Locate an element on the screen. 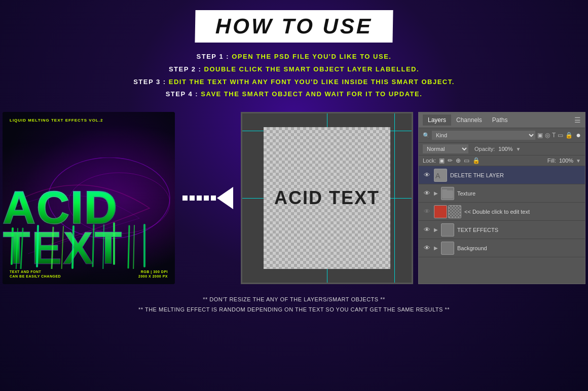 The height and width of the screenshot is (391, 588). filter-icon-pixel: ▣ is located at coordinates (540, 135).